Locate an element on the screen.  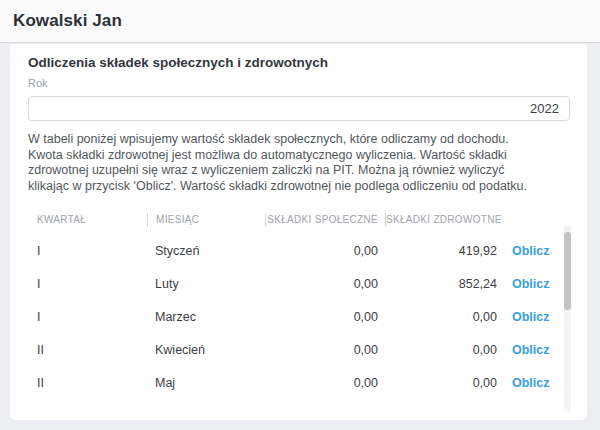
description-line-2: Kwota składki zdrowotnej jest możliwa do… is located at coordinates (286, 172).